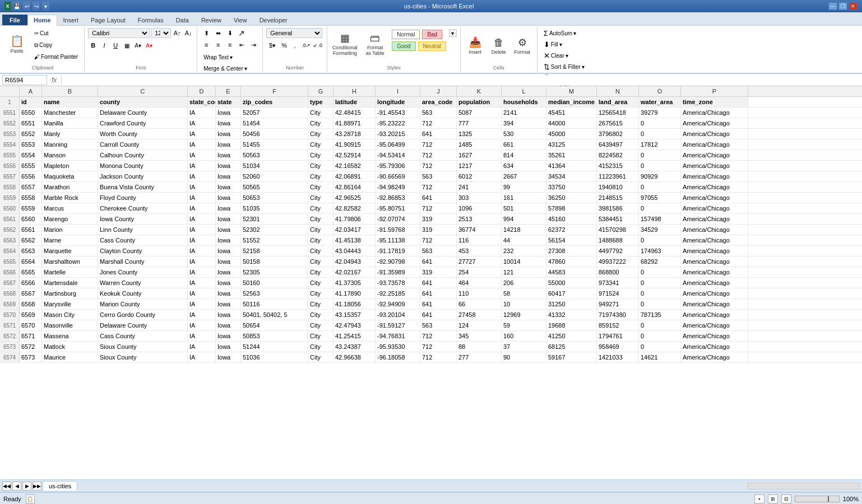 This screenshot has height=504, width=862. Describe the element at coordinates (354, 315) in the screenshot. I see `cell: 43.15357` at that location.